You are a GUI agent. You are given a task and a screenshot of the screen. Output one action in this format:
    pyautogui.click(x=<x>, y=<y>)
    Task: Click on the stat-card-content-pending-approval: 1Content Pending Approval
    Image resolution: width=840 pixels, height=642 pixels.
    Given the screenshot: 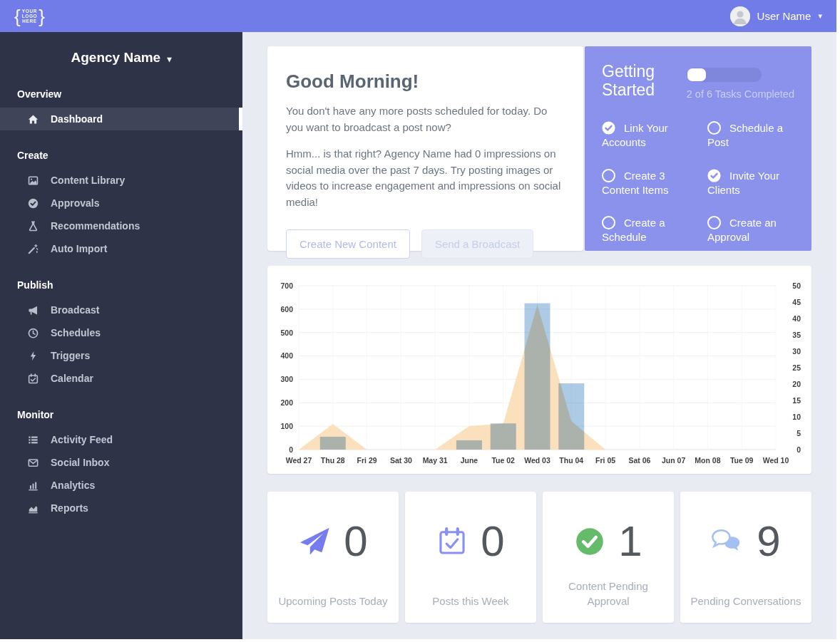 What is the action you would take?
    pyautogui.click(x=608, y=557)
    